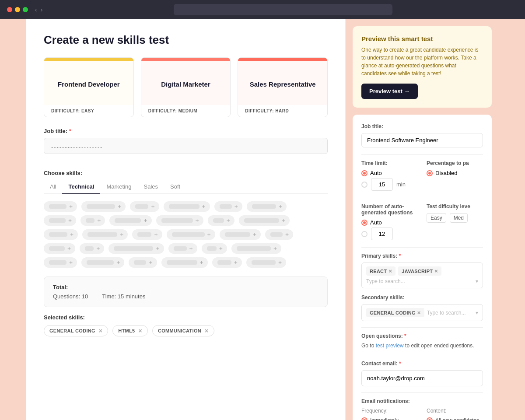 The width and height of the screenshot is (525, 420). I want to click on tab-all: All, so click(53, 187).